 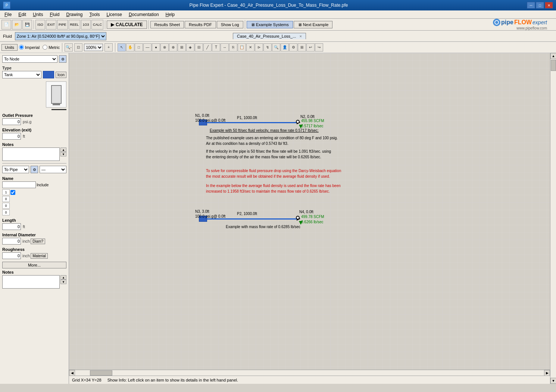 I want to click on zoom-selector: 100%50%75%125%150%, so click(x=93, y=47).